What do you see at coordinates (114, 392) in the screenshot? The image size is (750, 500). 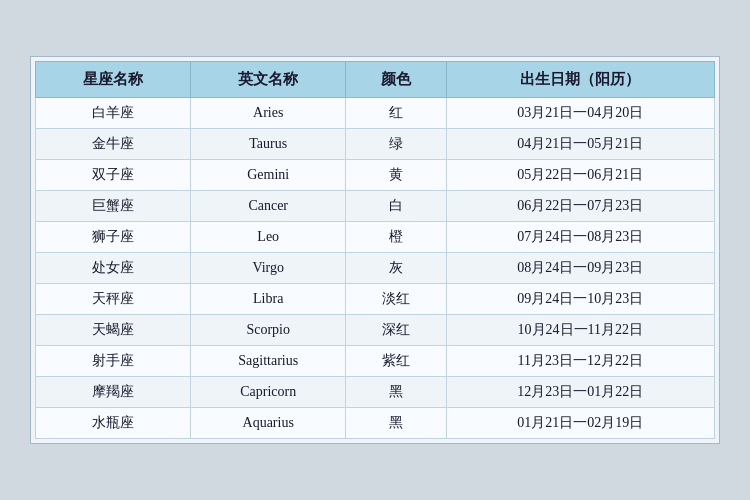 I see `cell-chinese-name: 摩羯座` at bounding box center [114, 392].